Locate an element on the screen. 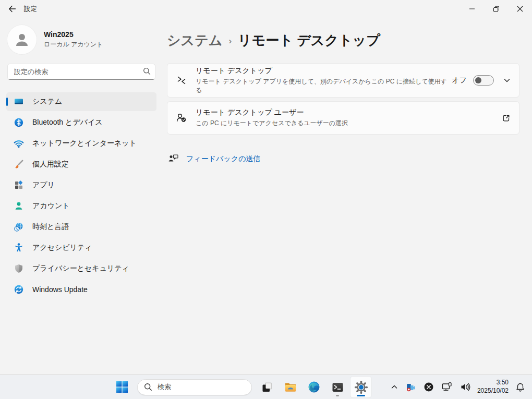  taskbar: 検索 is located at coordinates (266, 387).